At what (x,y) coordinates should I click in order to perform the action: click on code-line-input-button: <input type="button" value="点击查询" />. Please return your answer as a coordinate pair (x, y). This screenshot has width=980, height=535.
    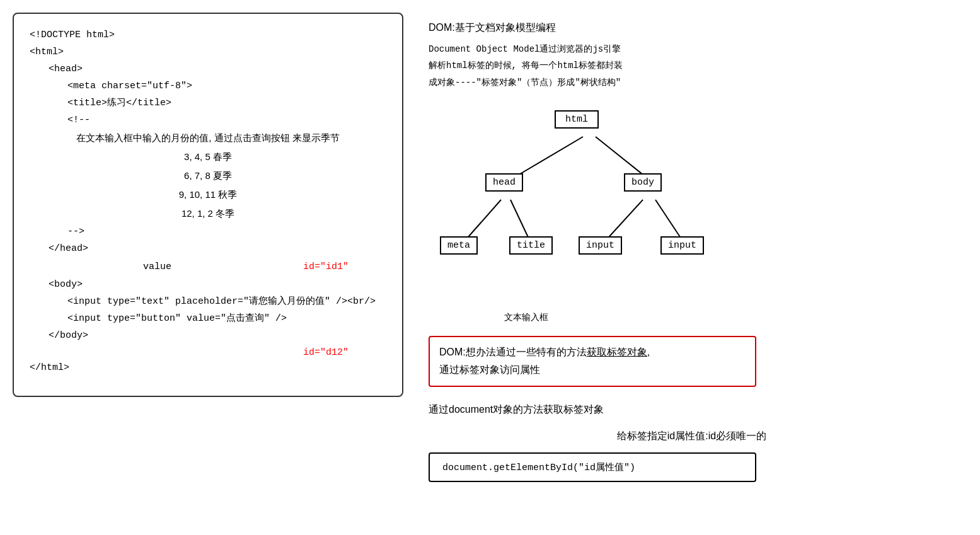
    Looking at the image, I should click on (208, 319).